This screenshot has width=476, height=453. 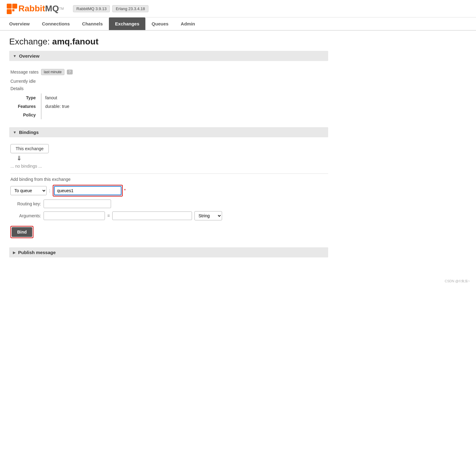 What do you see at coordinates (185, 98) in the screenshot?
I see `type-value: fanout` at bounding box center [185, 98].